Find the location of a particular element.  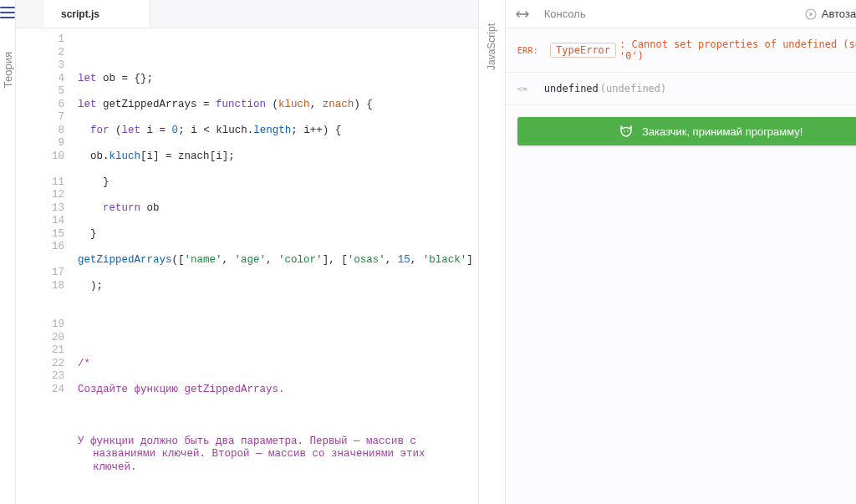

log-type: (undefined) is located at coordinates (634, 89).